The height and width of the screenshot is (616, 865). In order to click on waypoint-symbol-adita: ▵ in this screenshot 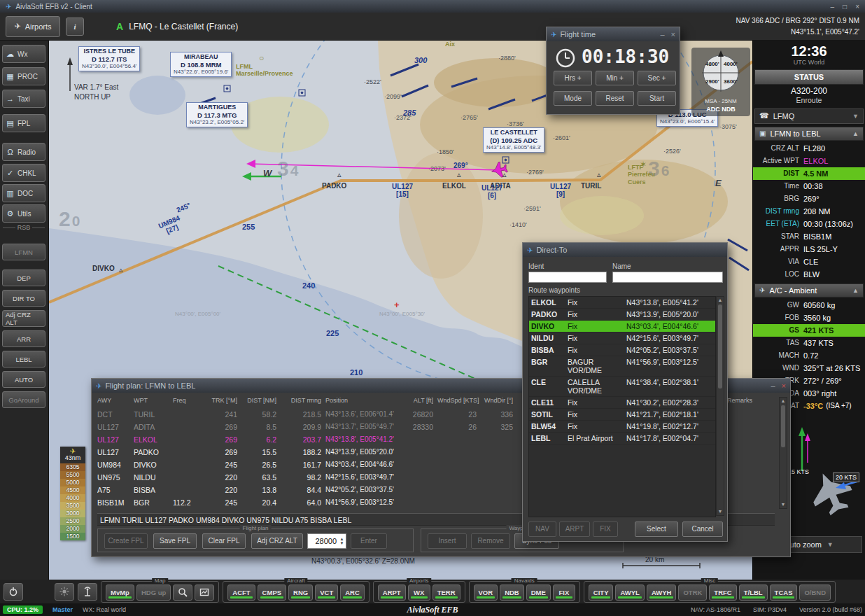, I will do `click(505, 175)`.